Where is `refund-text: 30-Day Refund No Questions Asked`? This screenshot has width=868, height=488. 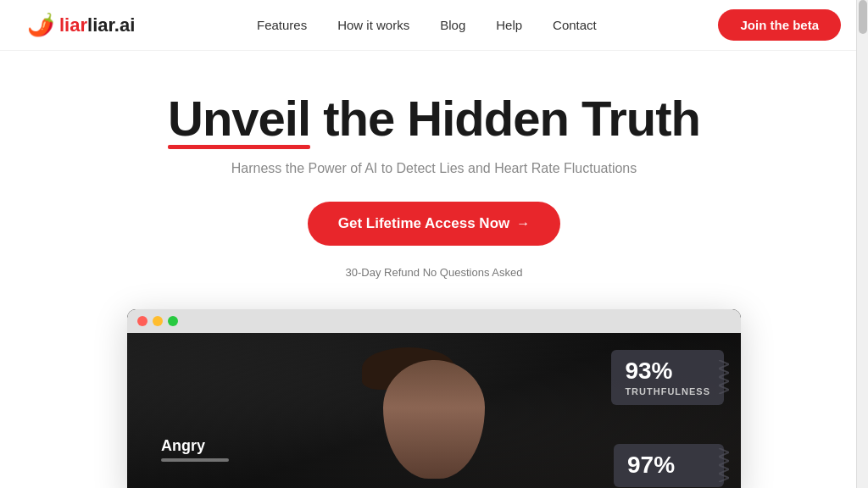 refund-text: 30-Day Refund No Questions Asked is located at coordinates (434, 273).